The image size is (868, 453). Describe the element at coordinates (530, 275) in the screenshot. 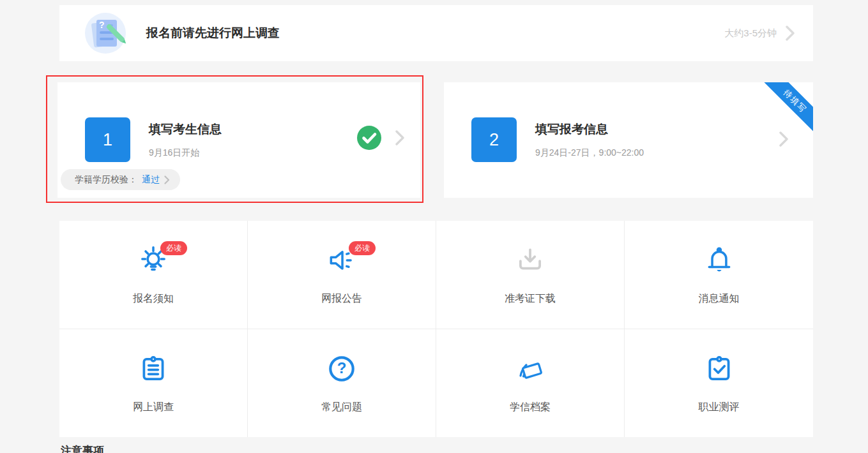

I see `grid-item-admission-ticket-download: 准考证下载` at that location.